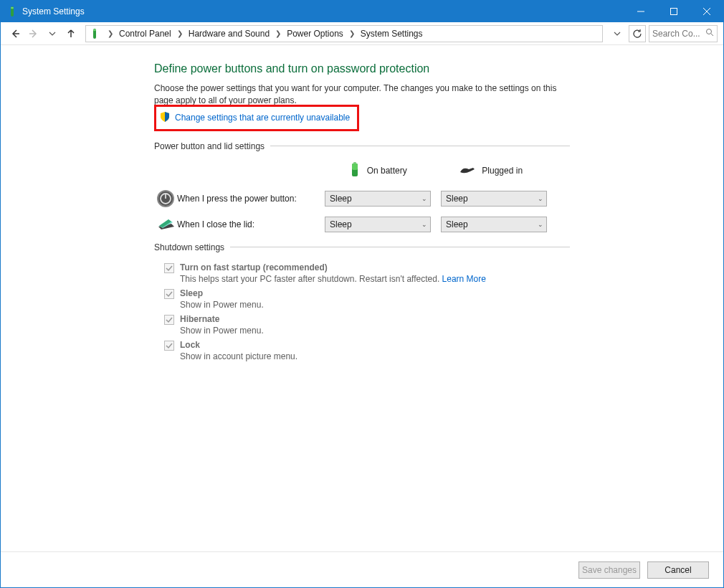  What do you see at coordinates (674, 11) in the screenshot?
I see `maximize-button` at bounding box center [674, 11].